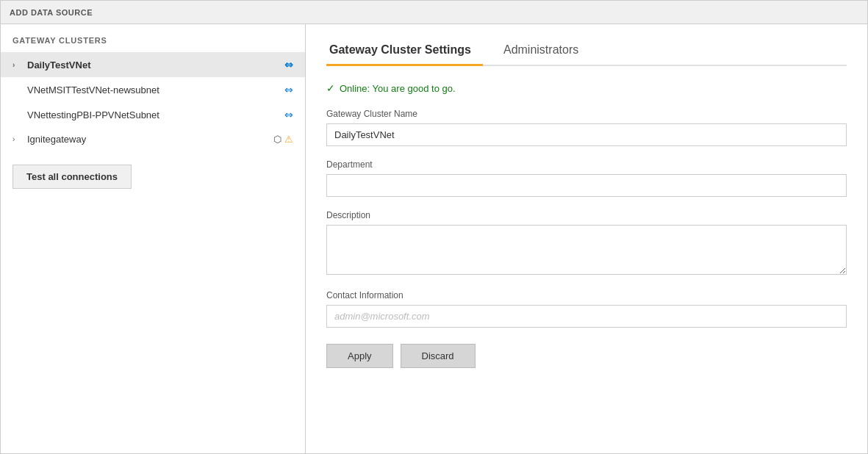 Image resolution: width=868 pixels, height=454 pixels. What do you see at coordinates (72, 176) in the screenshot?
I see `test-all-connections-button: Test all connections` at bounding box center [72, 176].